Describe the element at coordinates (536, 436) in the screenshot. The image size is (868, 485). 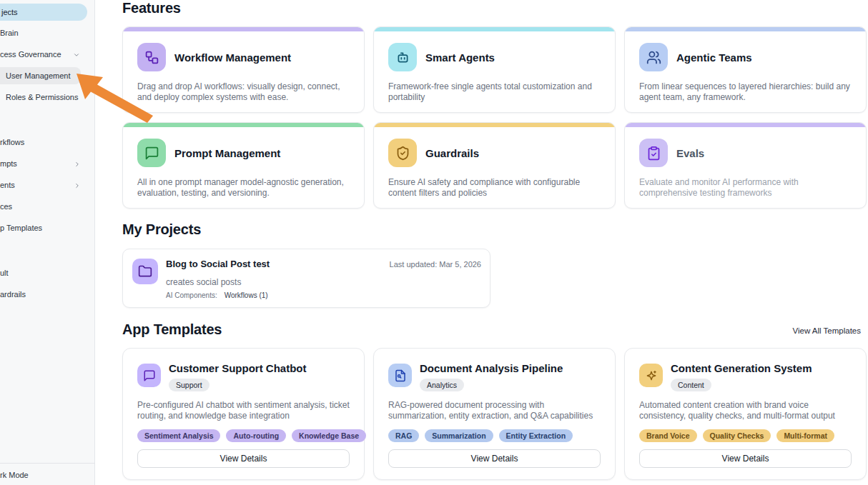
I see `template-tag: Entity Extraction` at that location.